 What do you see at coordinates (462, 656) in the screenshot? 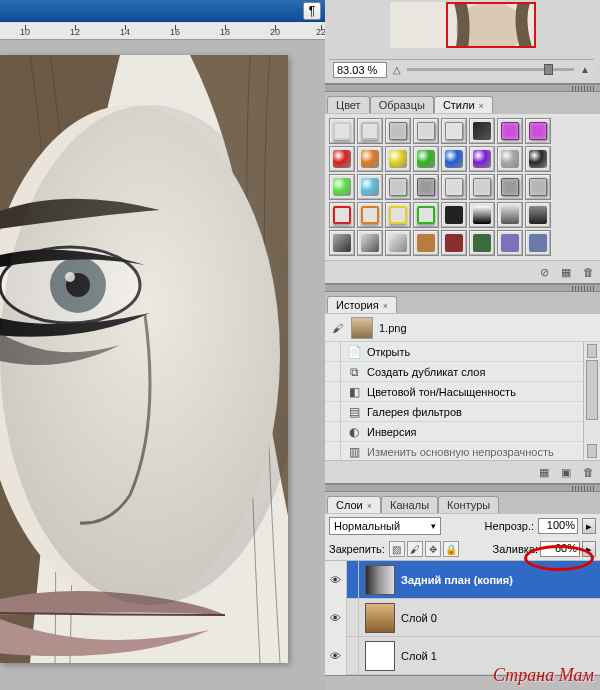
I see `layer-row: 👁 Слой 1` at bounding box center [462, 656].